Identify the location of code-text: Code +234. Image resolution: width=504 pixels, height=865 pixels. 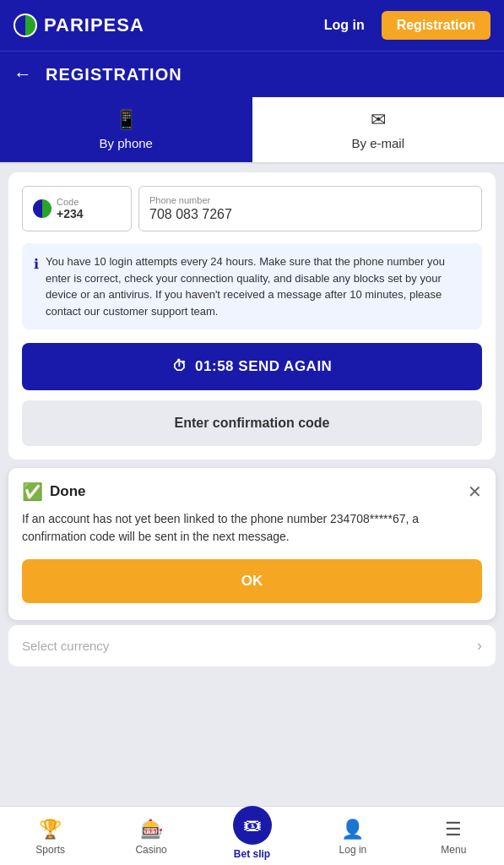
(70, 209).